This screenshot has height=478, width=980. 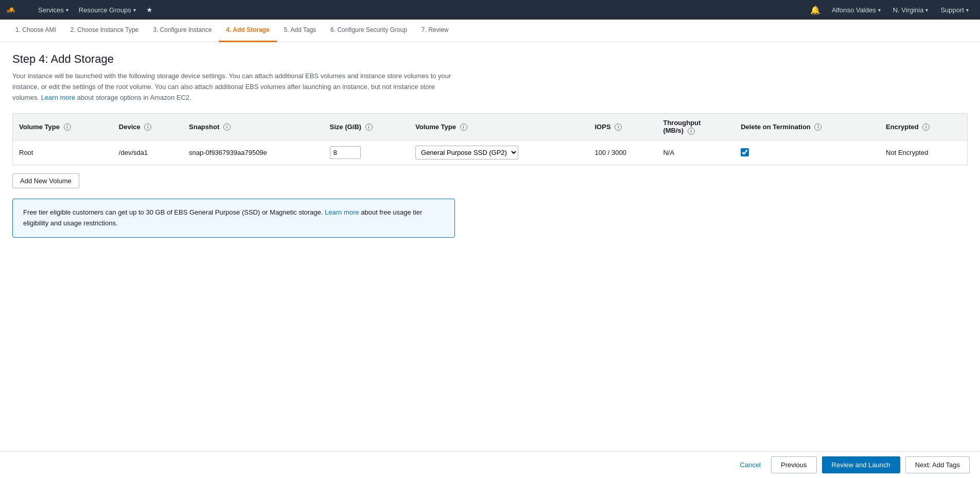 I want to click on services-menu: Services ▾, so click(x=54, y=10).